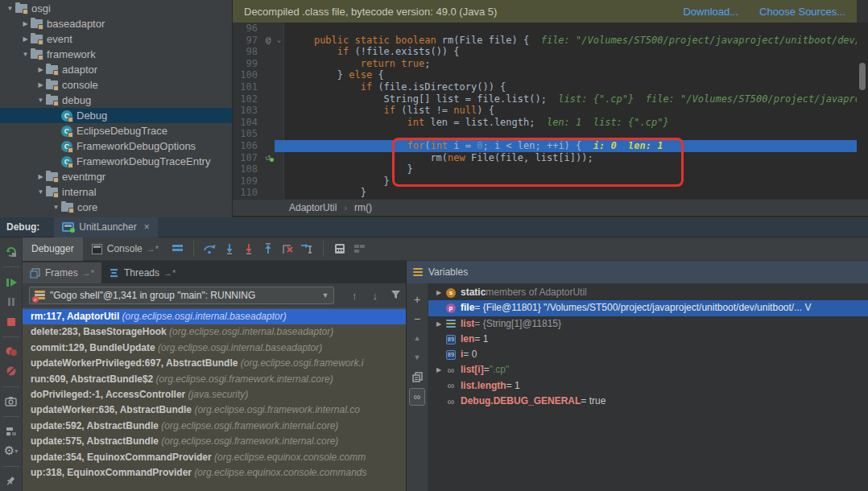 The image size is (868, 491). What do you see at coordinates (551, 169) in the screenshot?
I see `code-line-108: 108 }` at bounding box center [551, 169].